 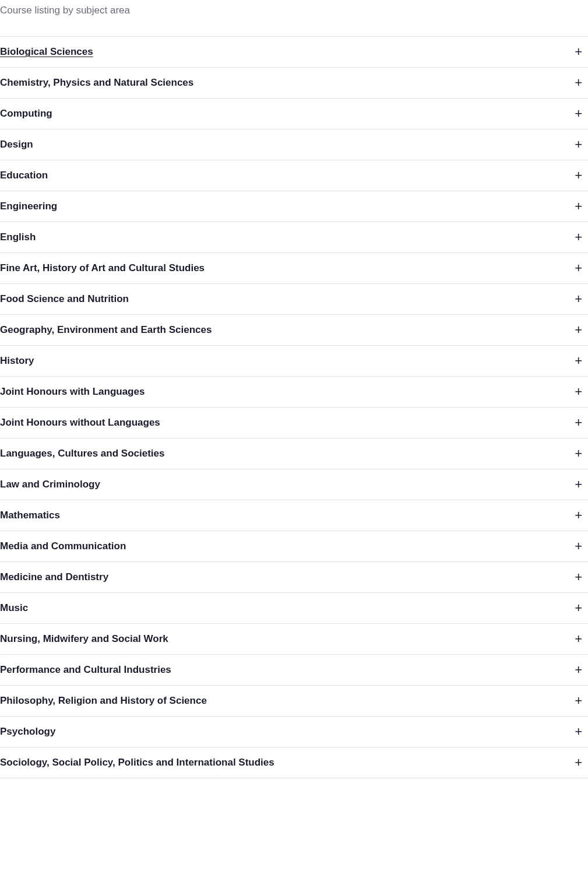 What do you see at coordinates (294, 732) in the screenshot?
I see `accordion-item: Psychology+` at bounding box center [294, 732].